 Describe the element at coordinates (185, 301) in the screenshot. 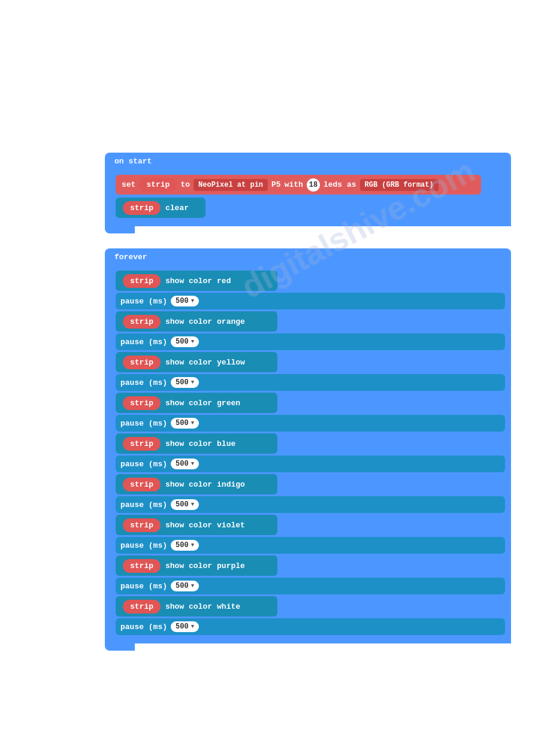

I see `pause-value-0: 500` at that location.